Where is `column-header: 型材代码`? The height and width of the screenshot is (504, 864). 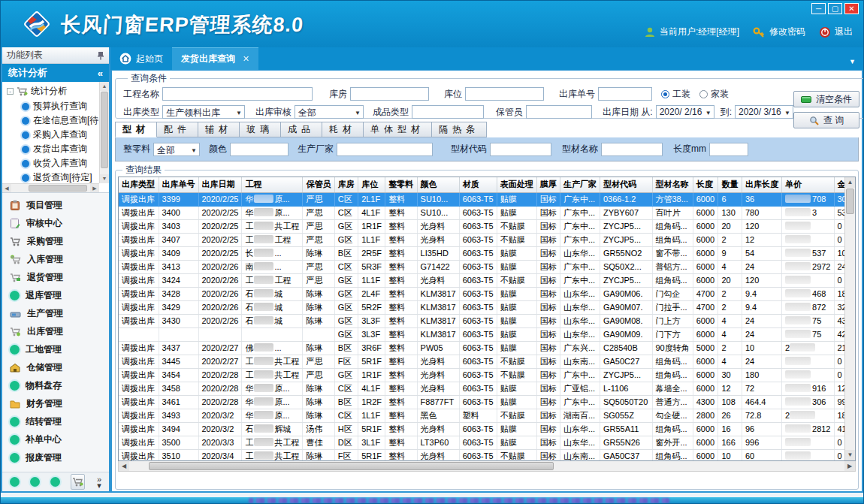
column-header: 型材代码 is located at coordinates (626, 185).